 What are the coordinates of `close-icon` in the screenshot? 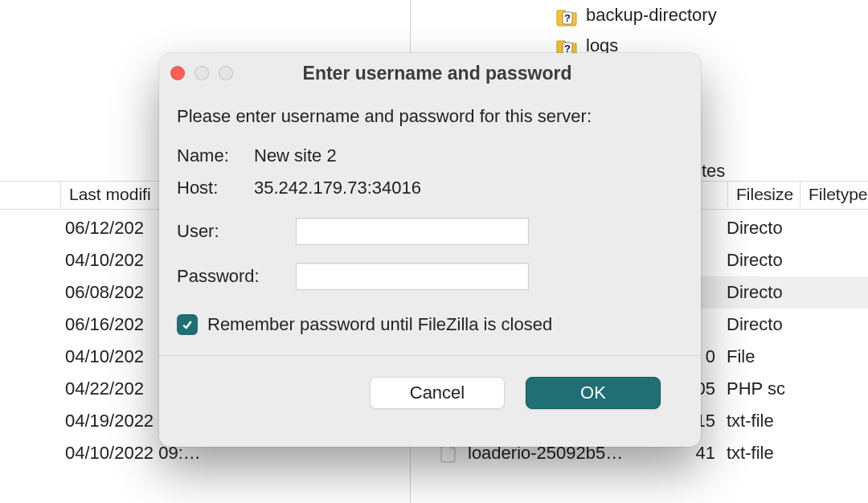 It's located at (178, 73).